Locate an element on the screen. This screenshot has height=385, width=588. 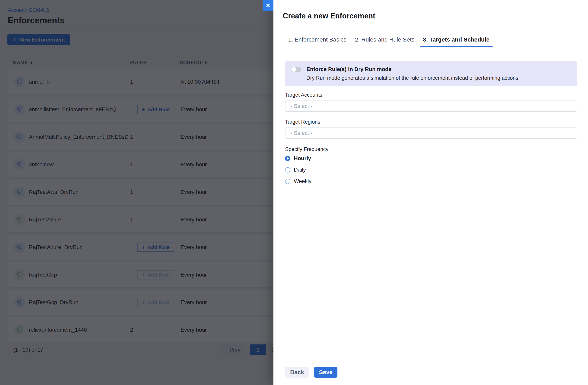
drawer-title: Create a new Enforcement is located at coordinates (329, 16).